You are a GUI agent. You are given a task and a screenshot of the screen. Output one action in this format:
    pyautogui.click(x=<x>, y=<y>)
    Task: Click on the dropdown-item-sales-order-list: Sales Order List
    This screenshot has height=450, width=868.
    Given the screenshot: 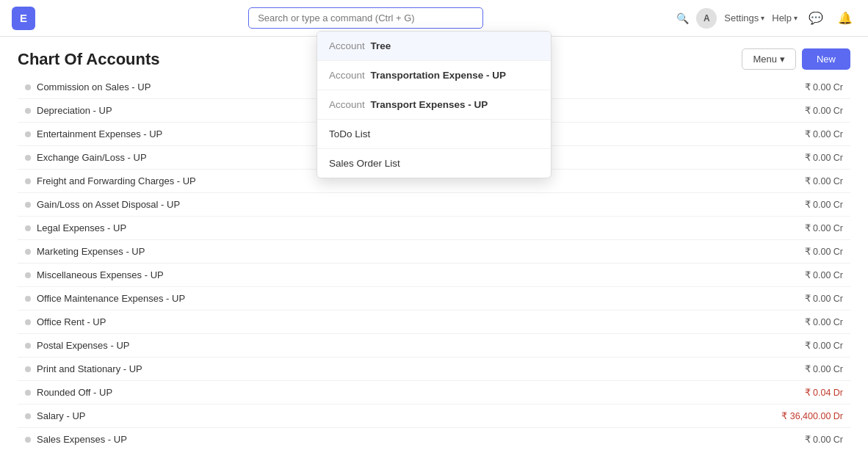 What is the action you would take?
    pyautogui.click(x=434, y=163)
    